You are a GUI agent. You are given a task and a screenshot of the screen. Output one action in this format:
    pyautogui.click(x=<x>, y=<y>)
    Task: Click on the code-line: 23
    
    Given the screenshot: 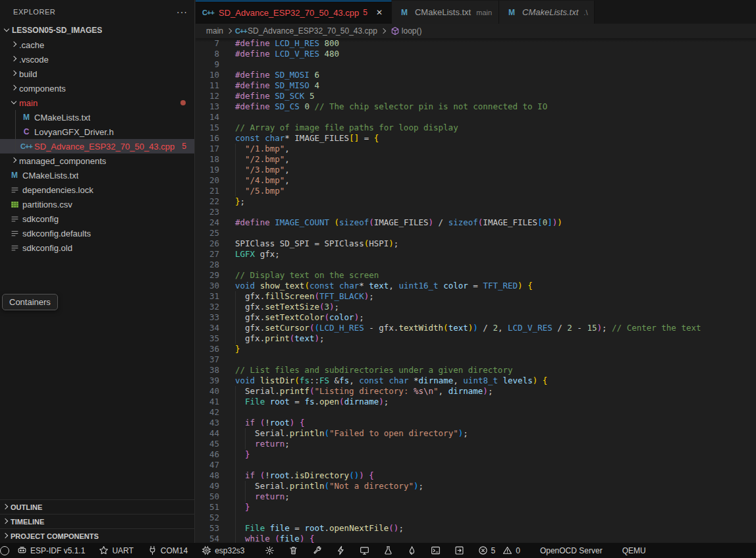 What is the action you would take?
    pyautogui.click(x=475, y=212)
    